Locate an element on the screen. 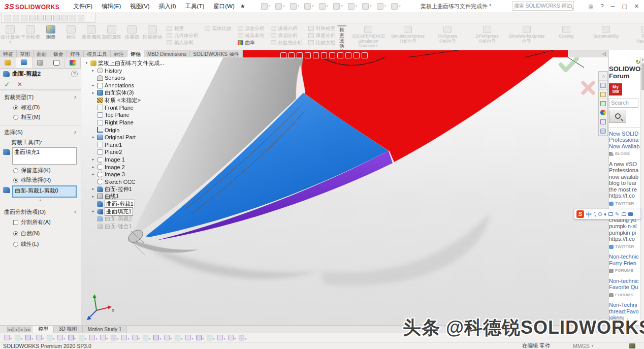  user-account-icon: ◎ is located at coordinates (591, 6).